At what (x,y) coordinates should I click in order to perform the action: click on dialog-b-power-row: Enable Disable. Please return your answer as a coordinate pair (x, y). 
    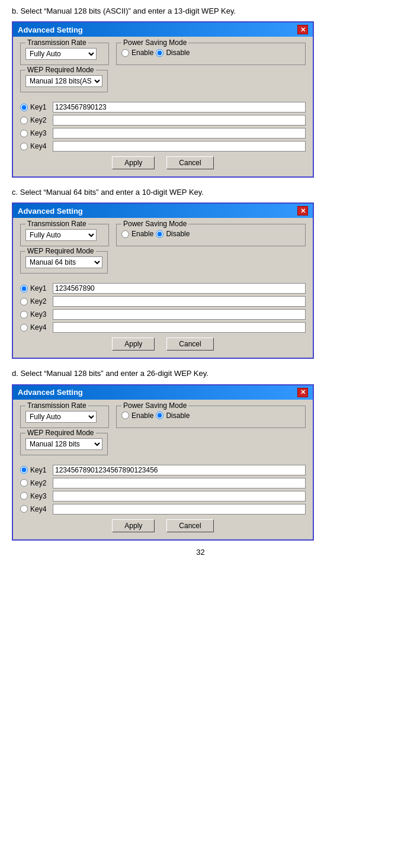
    Looking at the image, I should click on (211, 53).